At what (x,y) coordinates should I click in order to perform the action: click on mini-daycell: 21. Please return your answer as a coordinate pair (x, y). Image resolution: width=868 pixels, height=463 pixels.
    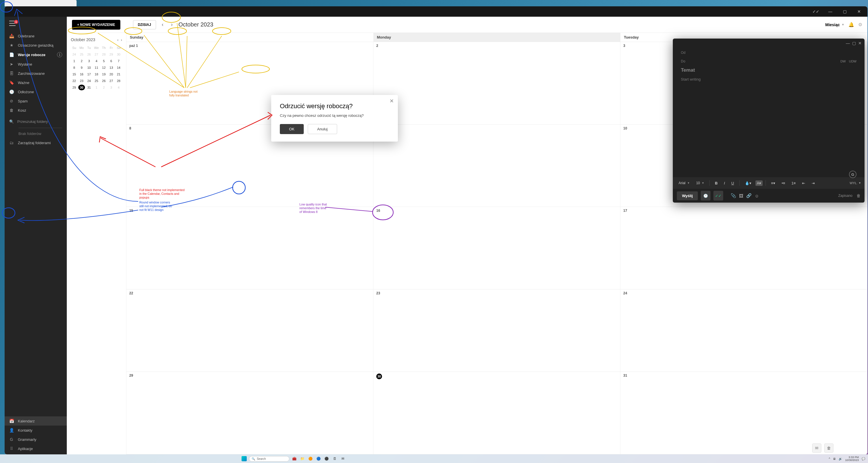
    Looking at the image, I should click on (119, 74).